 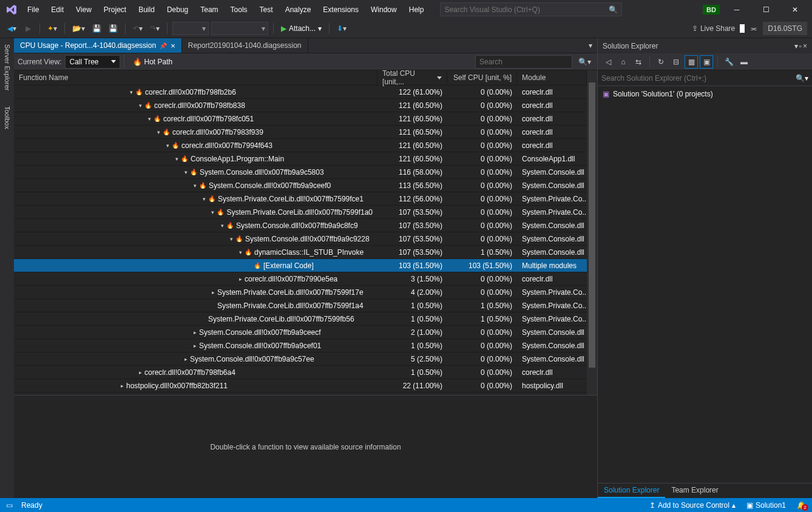 I want to click on nav-back-button: ◀▾, so click(x=12, y=29).